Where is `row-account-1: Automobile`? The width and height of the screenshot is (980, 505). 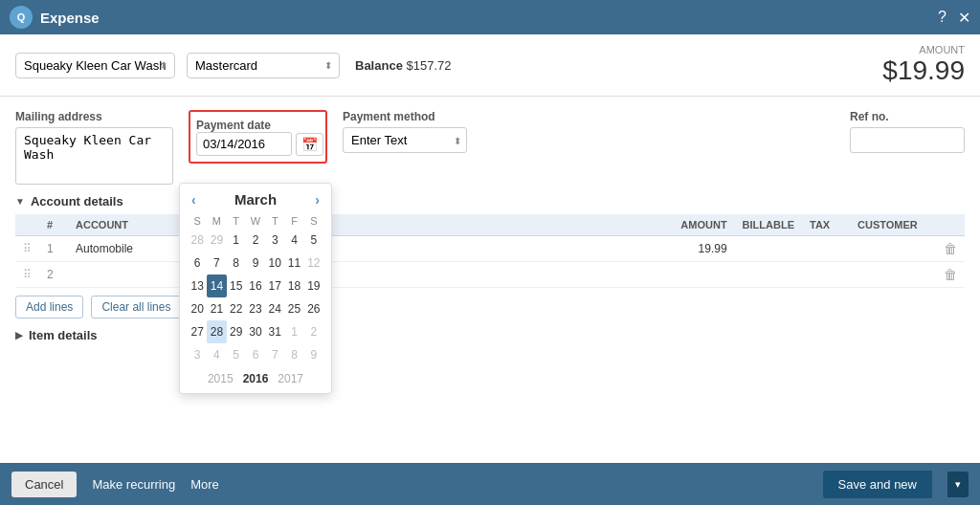
row-account-1: Automobile is located at coordinates (354, 249).